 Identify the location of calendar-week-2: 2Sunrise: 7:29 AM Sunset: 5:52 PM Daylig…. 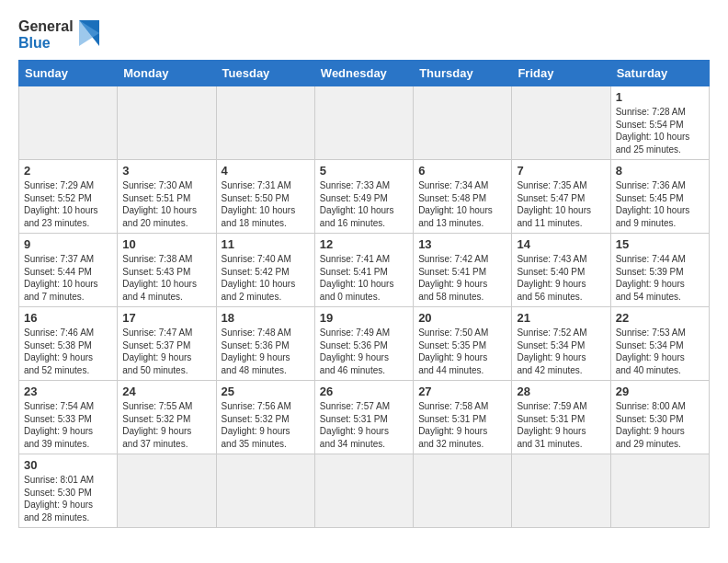
(364, 197).